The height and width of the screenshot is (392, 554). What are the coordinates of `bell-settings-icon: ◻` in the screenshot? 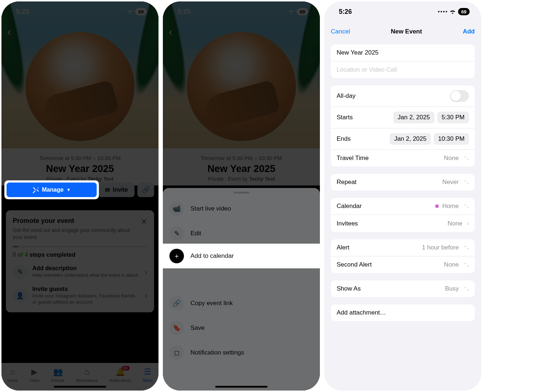 It's located at (177, 353).